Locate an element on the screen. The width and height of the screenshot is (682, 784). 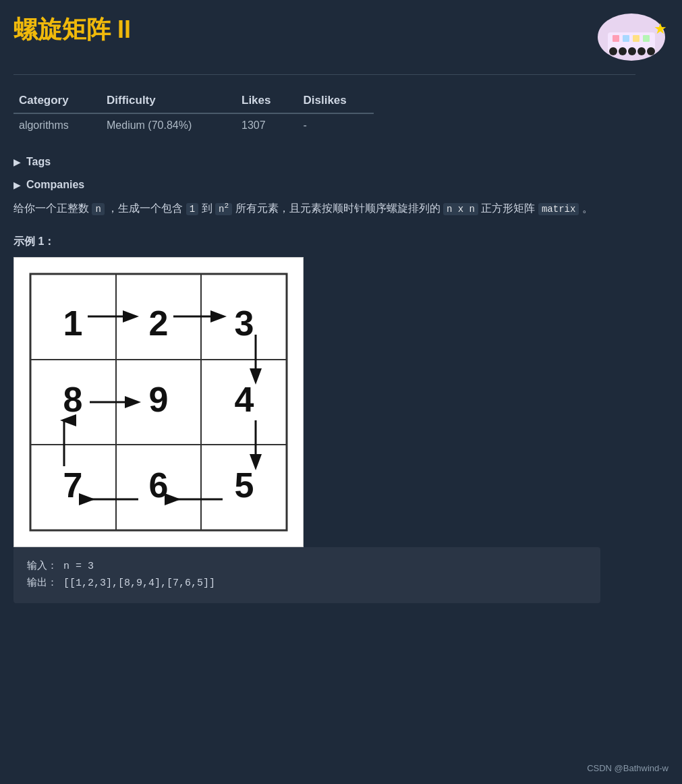
page-title: 螺旋矩阵 II is located at coordinates (72, 30).